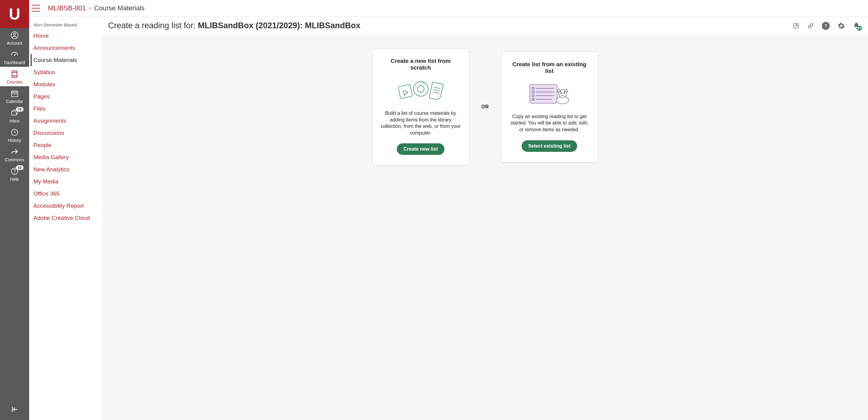 The image size is (868, 420). I want to click on hamburger-menu-button, so click(36, 8).